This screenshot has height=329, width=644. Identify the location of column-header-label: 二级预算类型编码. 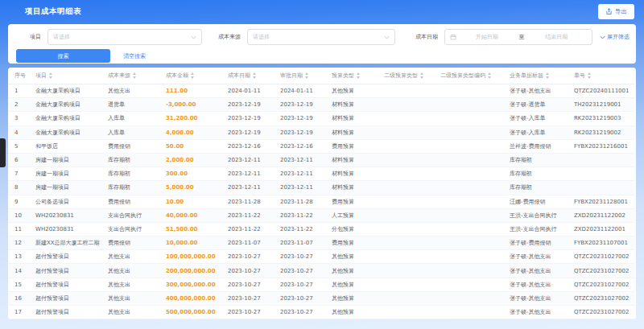
(463, 76).